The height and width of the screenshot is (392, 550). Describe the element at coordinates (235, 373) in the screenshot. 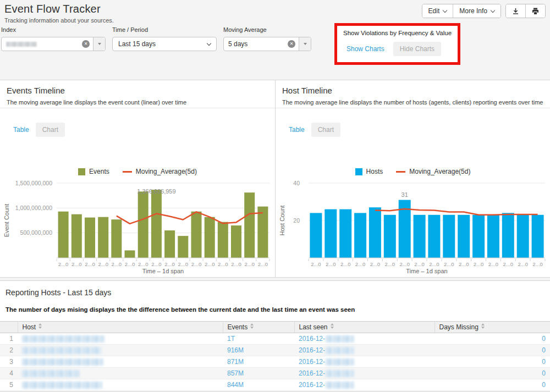

I see `events-value-link: 857M` at that location.